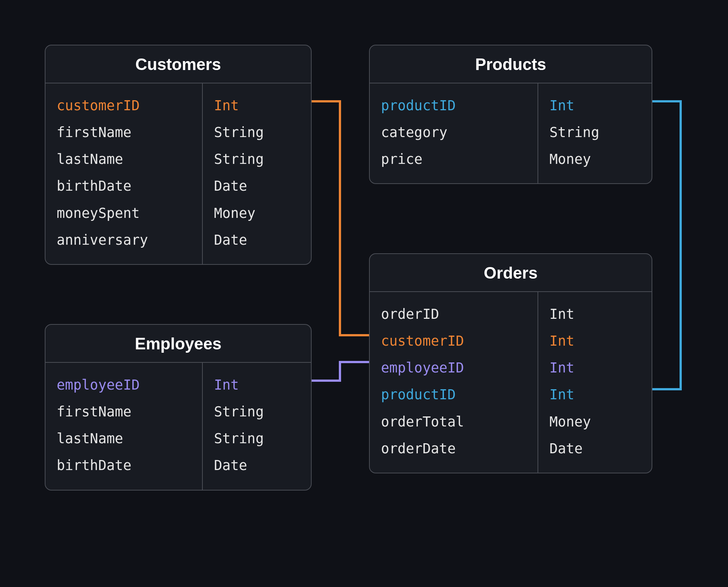 This screenshot has height=587, width=728. What do you see at coordinates (178, 174) in the screenshot?
I see `table-body: customerID firstName lastName birthDate …` at bounding box center [178, 174].